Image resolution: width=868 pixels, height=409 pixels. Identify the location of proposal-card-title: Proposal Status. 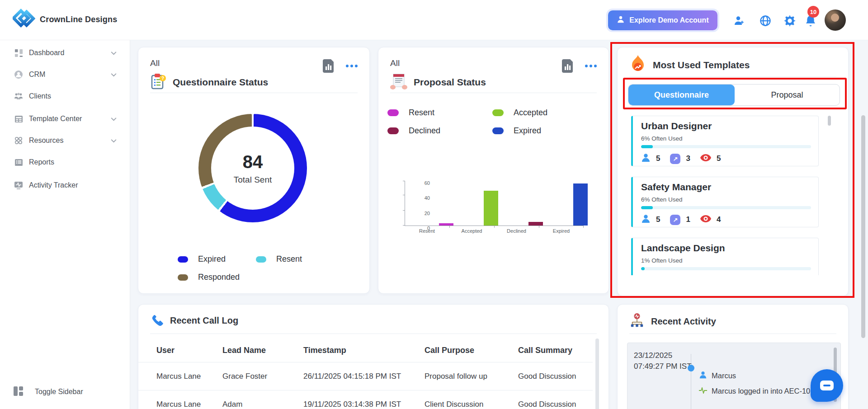
(450, 82).